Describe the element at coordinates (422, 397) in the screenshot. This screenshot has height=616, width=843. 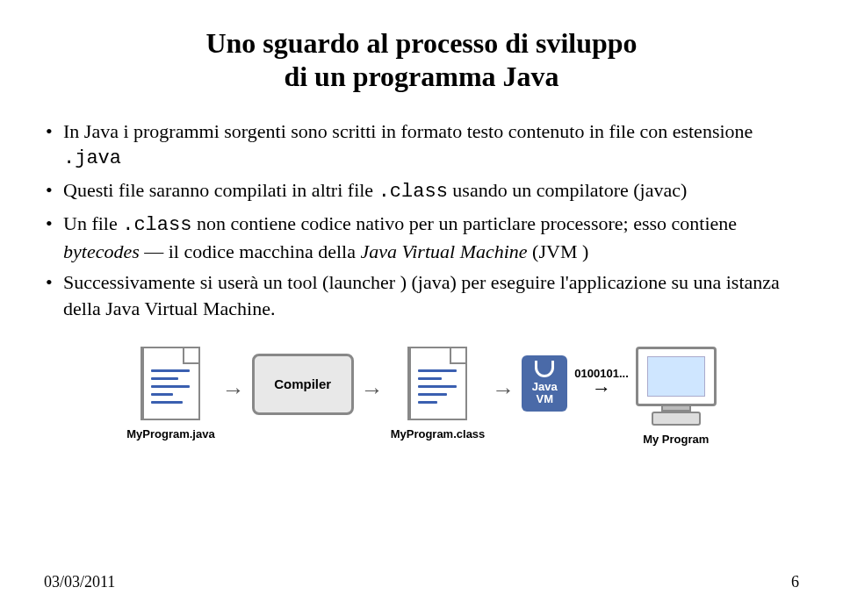
I see `process-diagram: MyProgram.java → Compiler → MyProgram.cl…` at that location.